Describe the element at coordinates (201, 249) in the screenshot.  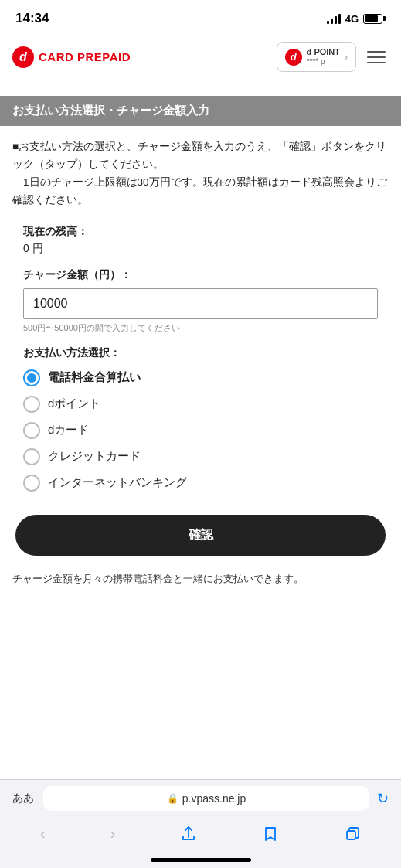
I see `balance-value: 0 円` at that location.